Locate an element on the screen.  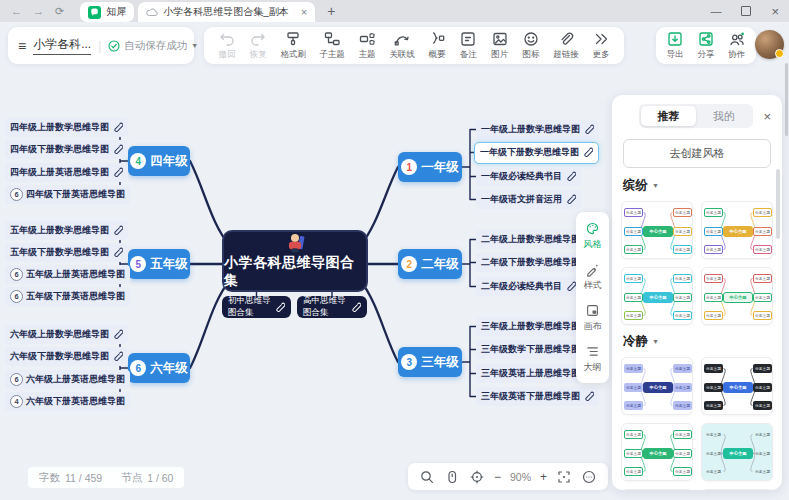
forward-icon: → is located at coordinates (38, 11).